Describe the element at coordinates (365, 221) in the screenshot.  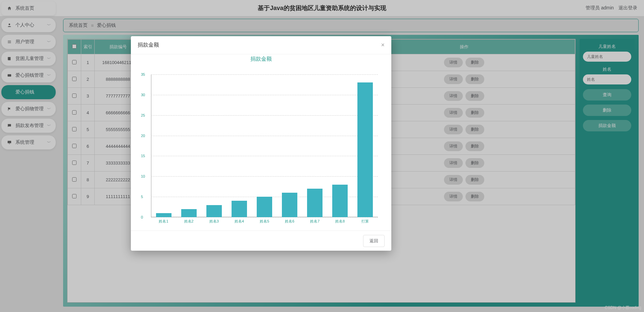
I see `x-tick: 打算` at that location.